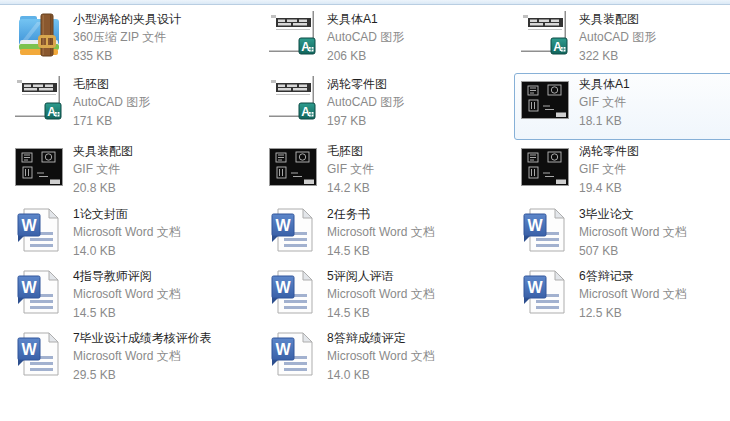 The width and height of the screenshot is (730, 421). I want to click on file-tile: W 7毕业设计成绩考核评价表 Microsoft Word 文档 29.5 KB, so click(135, 358).